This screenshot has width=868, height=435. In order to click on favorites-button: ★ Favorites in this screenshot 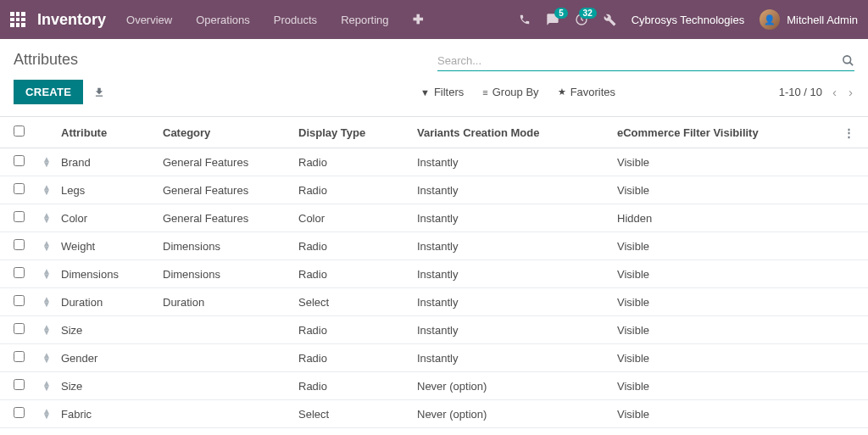, I will do `click(587, 92)`.